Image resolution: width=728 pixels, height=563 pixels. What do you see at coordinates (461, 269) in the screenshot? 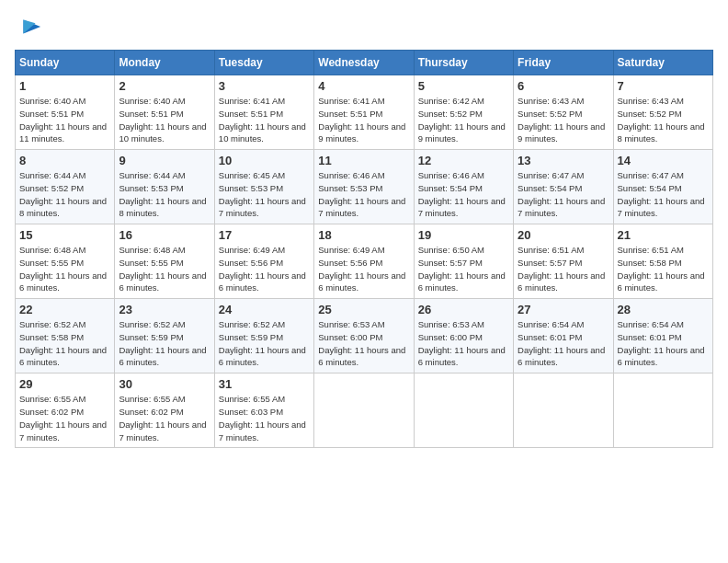
I see `day-info: Sunrise: 6:50 AMSunset: 5:57 PMDaylight:…` at bounding box center [461, 269].